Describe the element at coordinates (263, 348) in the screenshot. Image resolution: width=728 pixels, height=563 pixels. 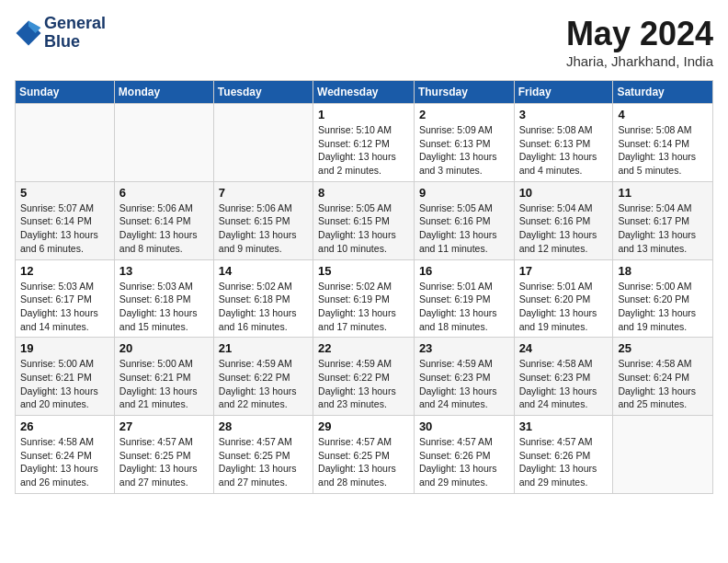
I see `day-number: 21` at that location.